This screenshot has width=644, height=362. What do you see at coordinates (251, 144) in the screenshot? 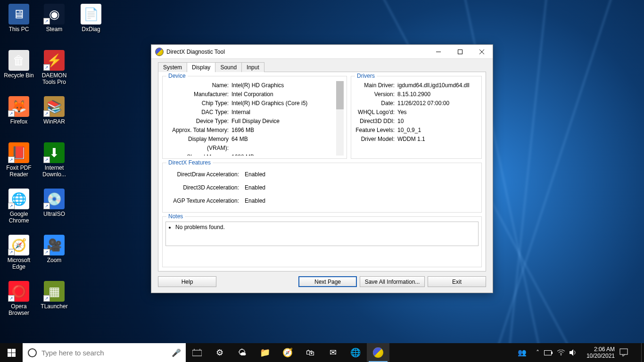
I see `info-row: Display Memory (VRAM):64 MB` at bounding box center [251, 144].